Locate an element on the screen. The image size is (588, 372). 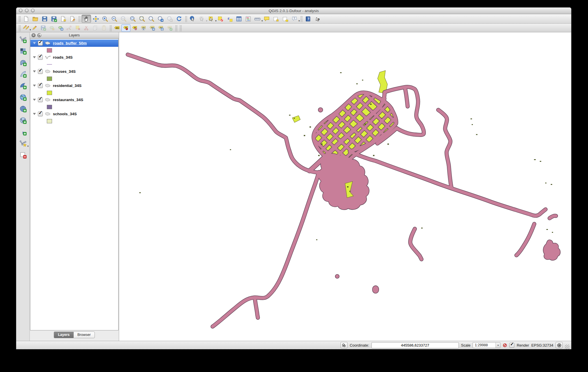
layer-item-schools_34S: schools_34S is located at coordinates (74, 114).